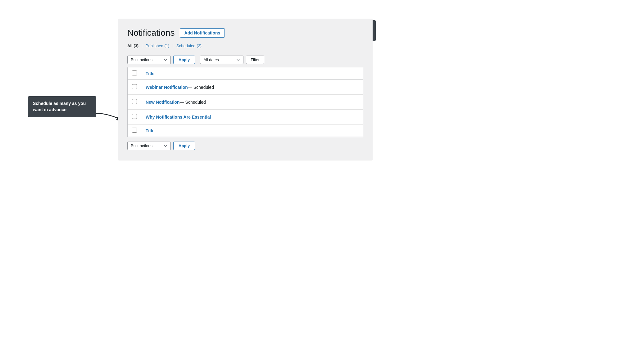 This screenshot has width=644, height=349. What do you see at coordinates (245, 87) in the screenshot?
I see `table-row: Webinar Notification— Scheduled` at bounding box center [245, 87].